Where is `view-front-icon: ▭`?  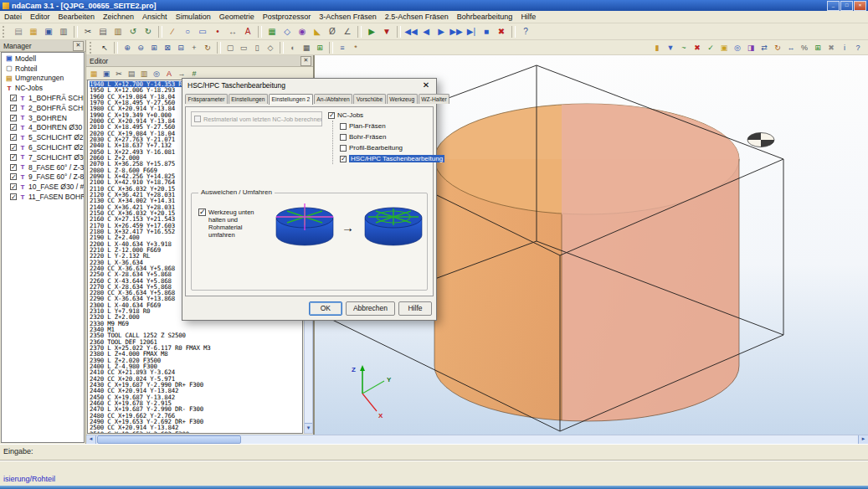 view-front-icon: ▭ is located at coordinates (244, 47).